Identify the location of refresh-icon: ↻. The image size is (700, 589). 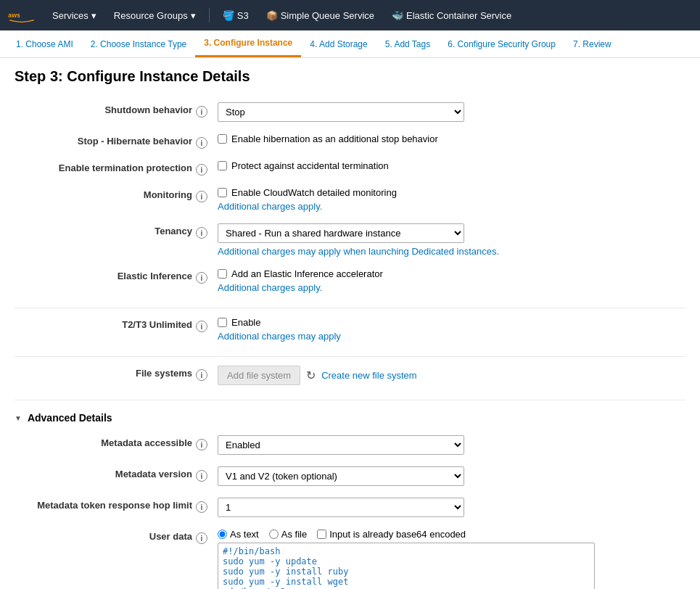
(310, 376).